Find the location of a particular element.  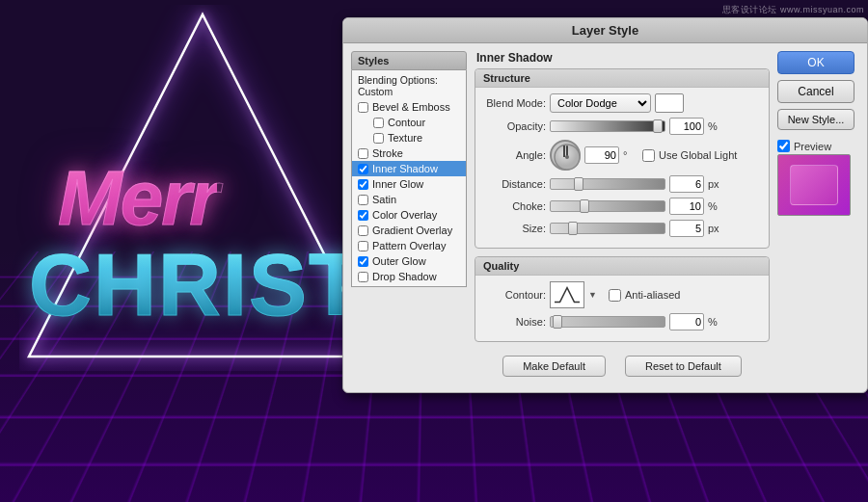

gradient-overlay-label: Gradient Overlay is located at coordinates (413, 230).